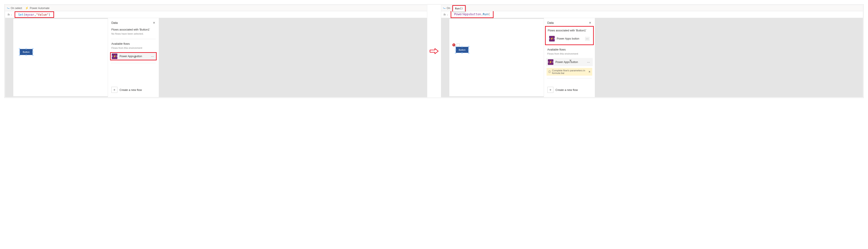 The image size is (868, 249). I want to click on flow-item-available: <⚡> Power Apps button ⋯ ⤲, so click(569, 62).